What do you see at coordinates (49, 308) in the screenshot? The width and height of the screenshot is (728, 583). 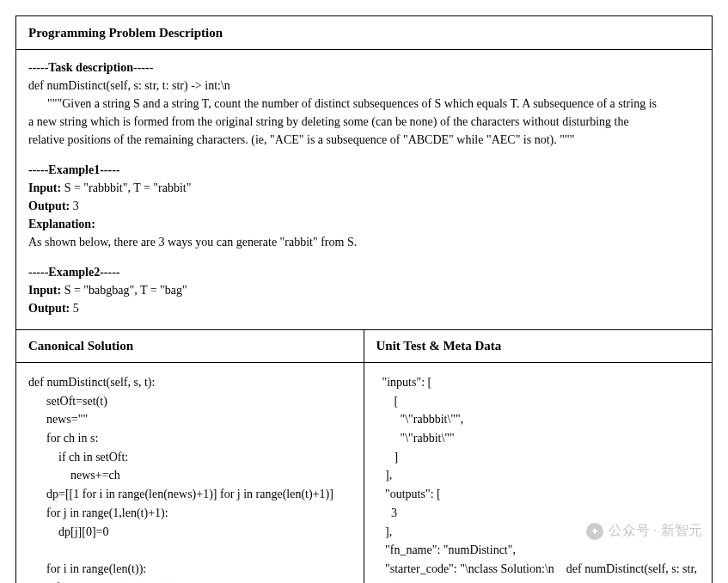 I see `example2-output-label: Output:` at bounding box center [49, 308].